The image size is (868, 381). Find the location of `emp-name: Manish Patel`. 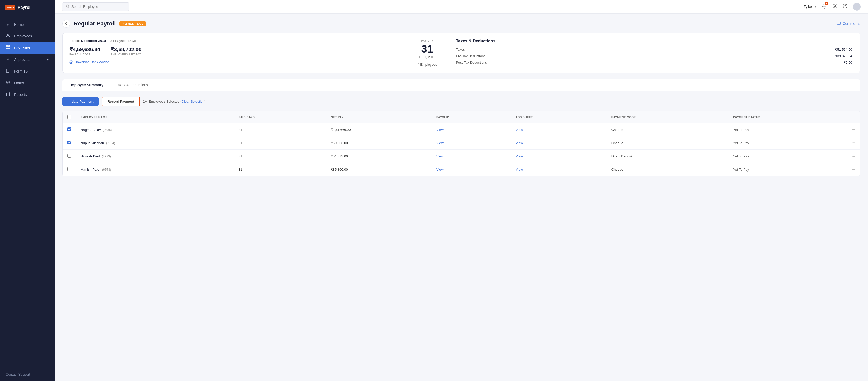

emp-name: Manish Patel is located at coordinates (90, 170).